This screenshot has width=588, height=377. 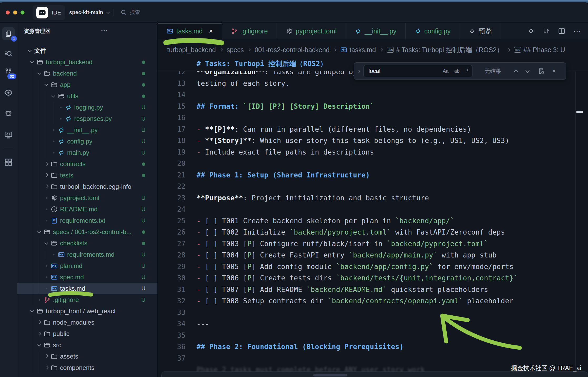 I want to click on tree-item-utils: utils, so click(x=87, y=96).